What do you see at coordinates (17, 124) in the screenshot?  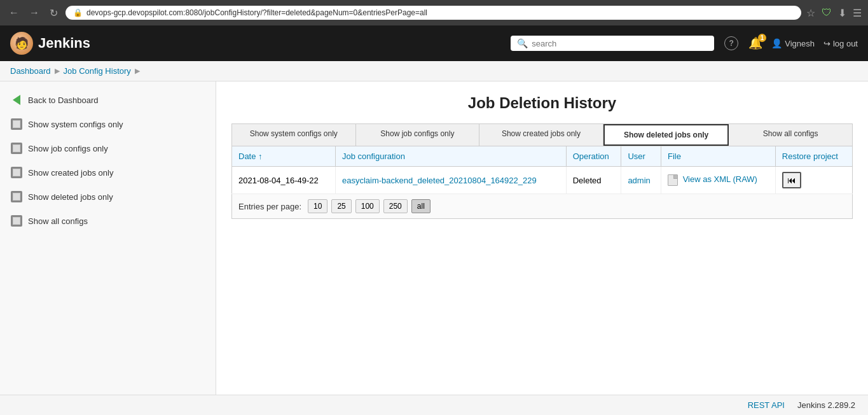 I see `system-configs-icon` at bounding box center [17, 124].